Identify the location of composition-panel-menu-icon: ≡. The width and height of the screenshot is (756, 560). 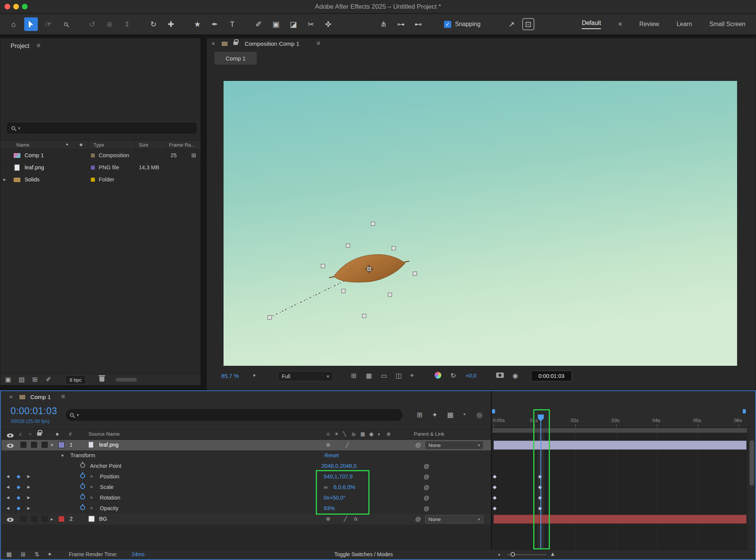
(318, 43).